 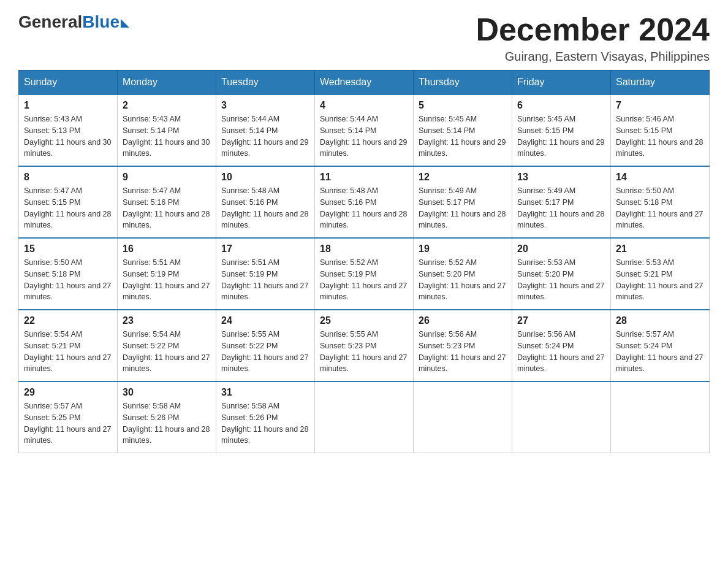 What do you see at coordinates (364, 202) in the screenshot?
I see `calendar-week-row: 8 Sunrise: 5:47 AMSunset: 5:15 PMDayligh…` at bounding box center [364, 202].